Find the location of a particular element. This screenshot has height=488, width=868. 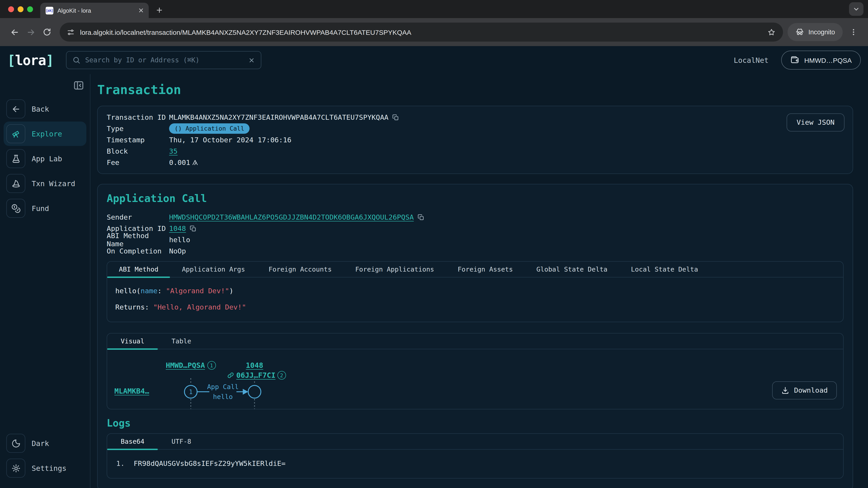

back-icon is located at coordinates (14, 32).